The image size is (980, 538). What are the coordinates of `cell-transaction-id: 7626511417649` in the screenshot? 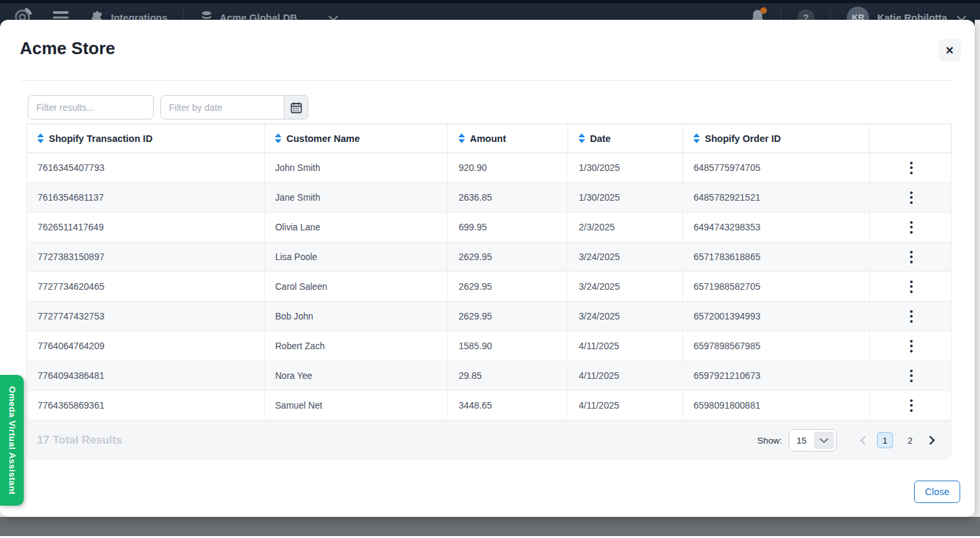 It's located at (146, 227).